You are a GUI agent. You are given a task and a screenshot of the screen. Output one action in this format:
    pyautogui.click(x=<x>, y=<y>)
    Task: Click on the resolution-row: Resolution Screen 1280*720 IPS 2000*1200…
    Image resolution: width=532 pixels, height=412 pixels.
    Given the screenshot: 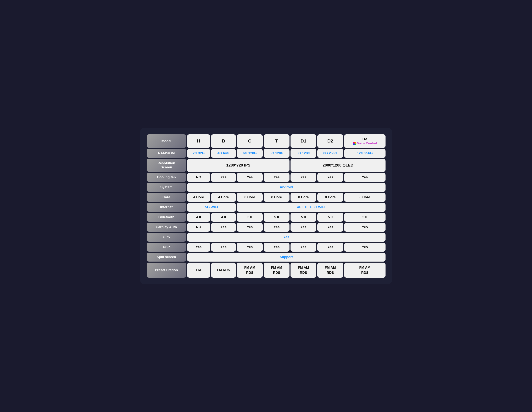 What is the action you would take?
    pyautogui.click(x=266, y=165)
    